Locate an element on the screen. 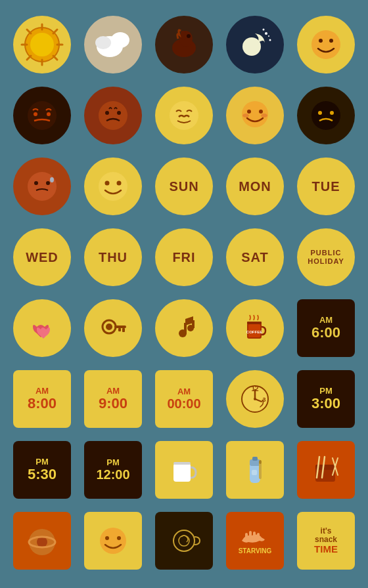 The height and width of the screenshot is (588, 368). list-item: AM 8:00 is located at coordinates (42, 399).